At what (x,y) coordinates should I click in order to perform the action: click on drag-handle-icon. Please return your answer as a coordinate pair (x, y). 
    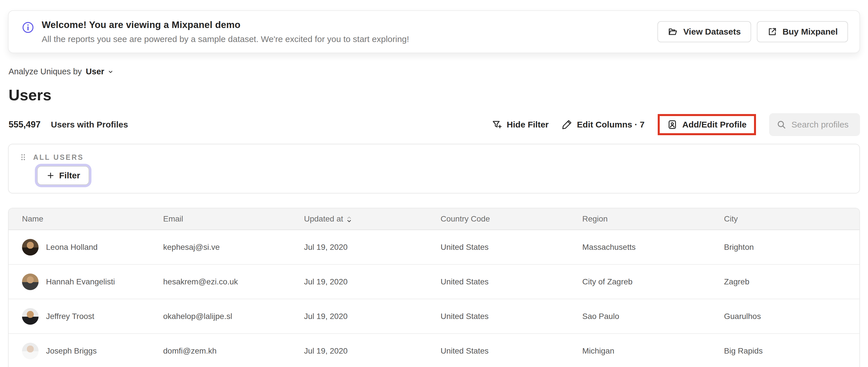
    Looking at the image, I should click on (23, 157).